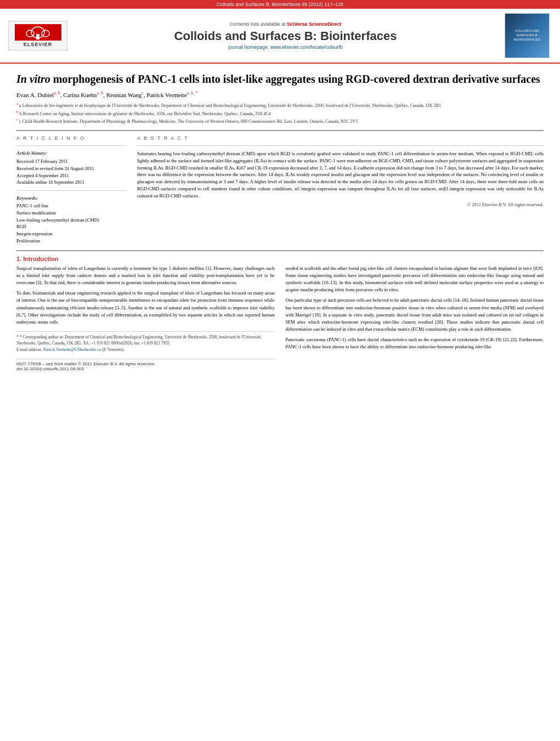  What do you see at coordinates (38, 44) in the screenshot?
I see `elsevier-text: ELSEVIER` at bounding box center [38, 44].